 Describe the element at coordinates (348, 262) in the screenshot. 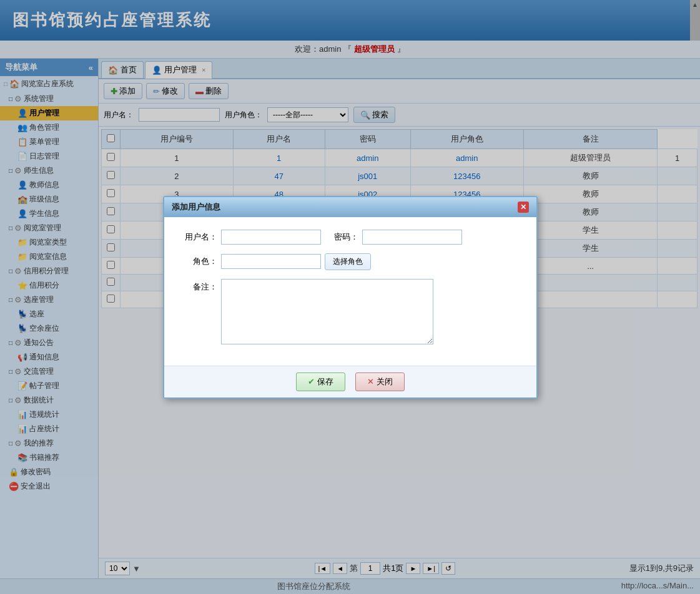

I see `select-role-button: 选择角色` at that location.